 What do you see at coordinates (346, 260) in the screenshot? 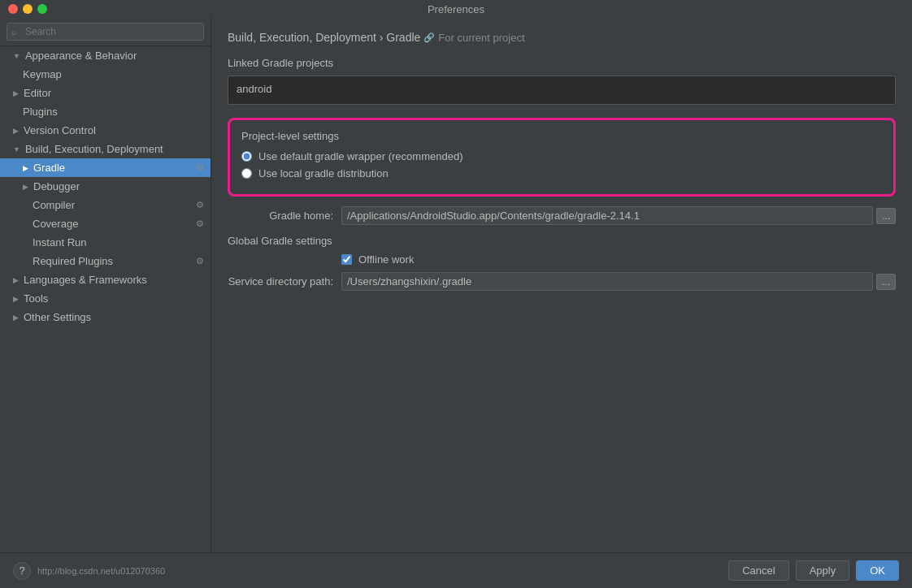
I see `offline-work-checkbox` at bounding box center [346, 260].